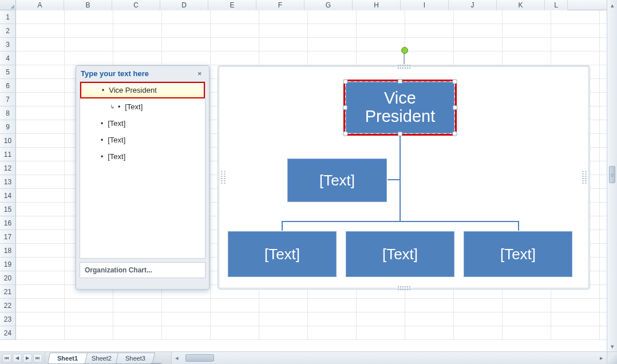  I want to click on column-header: G, so click(329, 5).